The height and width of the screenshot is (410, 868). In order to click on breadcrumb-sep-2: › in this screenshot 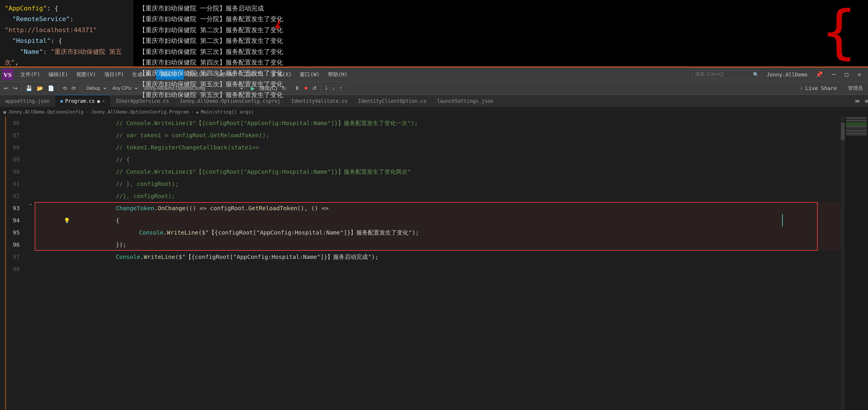, I will do `click(192, 112)`.